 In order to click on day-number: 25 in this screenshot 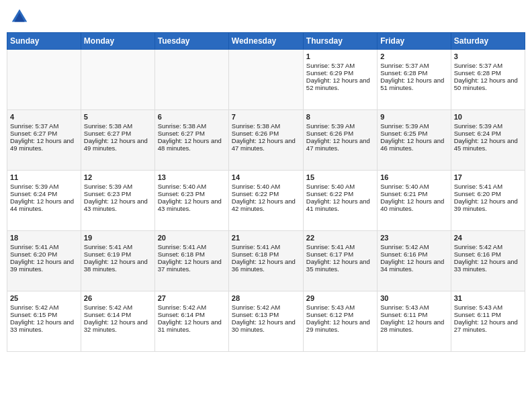, I will do `click(44, 298)`.